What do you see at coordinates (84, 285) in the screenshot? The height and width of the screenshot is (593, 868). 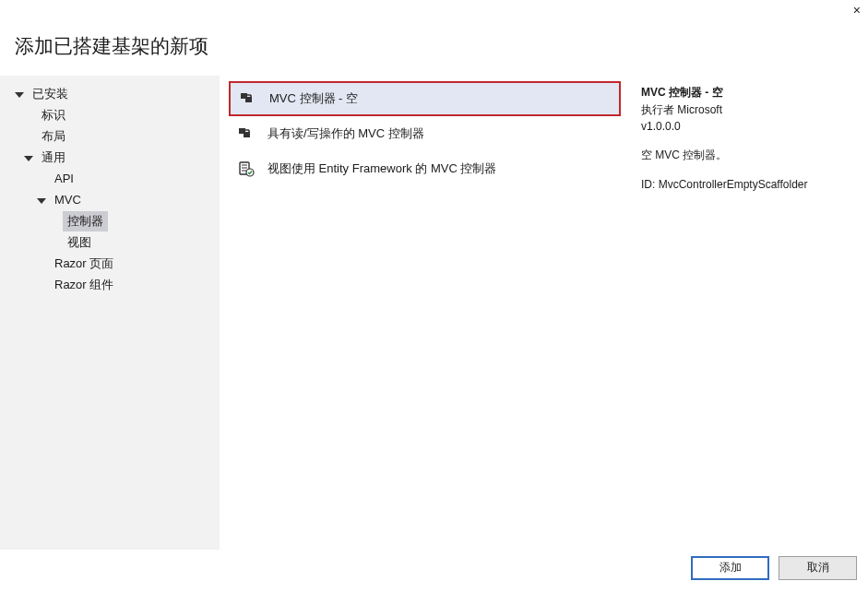 I see `sidebar-item-label: Razor 组件` at bounding box center [84, 285].